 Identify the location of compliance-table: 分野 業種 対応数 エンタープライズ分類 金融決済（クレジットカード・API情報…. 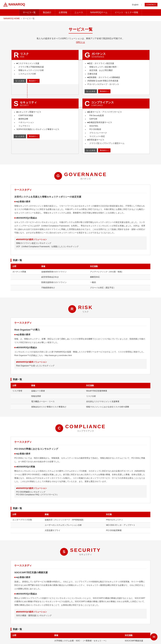
(80, 522).